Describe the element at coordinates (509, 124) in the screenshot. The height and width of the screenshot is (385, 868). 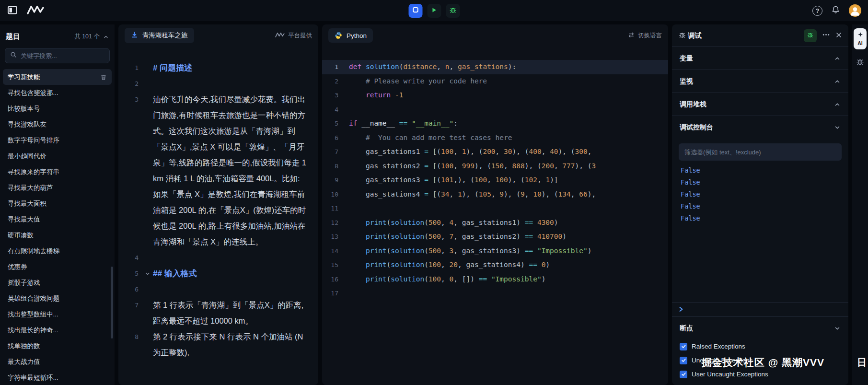
I see `code-text: if __name__ == "__main__":` at that location.